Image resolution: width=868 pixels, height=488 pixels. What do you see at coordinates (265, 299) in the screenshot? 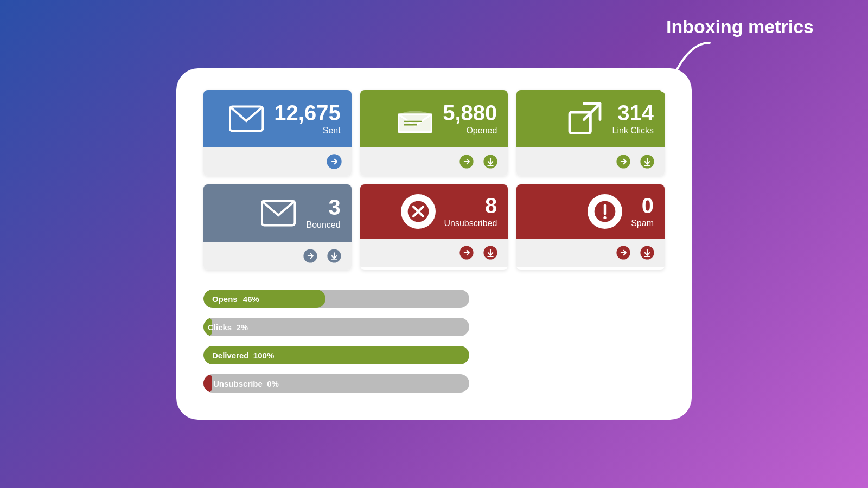
I see `opens-fill: Opens 46%` at bounding box center [265, 299].